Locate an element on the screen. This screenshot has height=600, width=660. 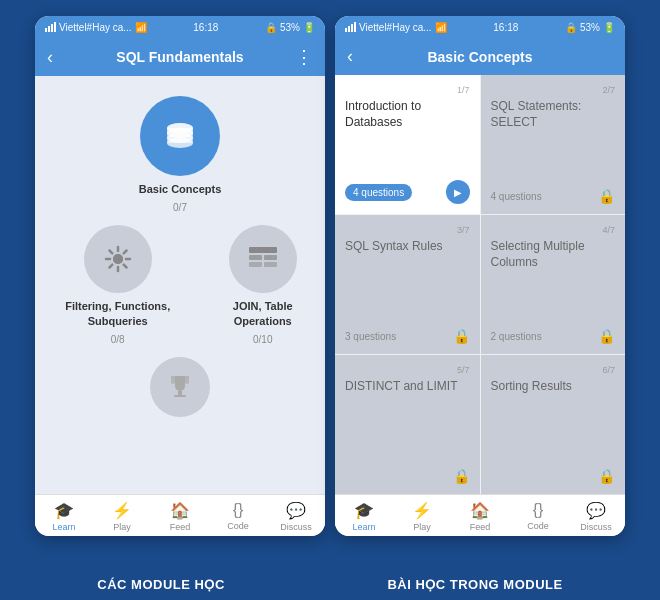
lesson-footer-5: 🔒 is located at coordinates (408, 476).